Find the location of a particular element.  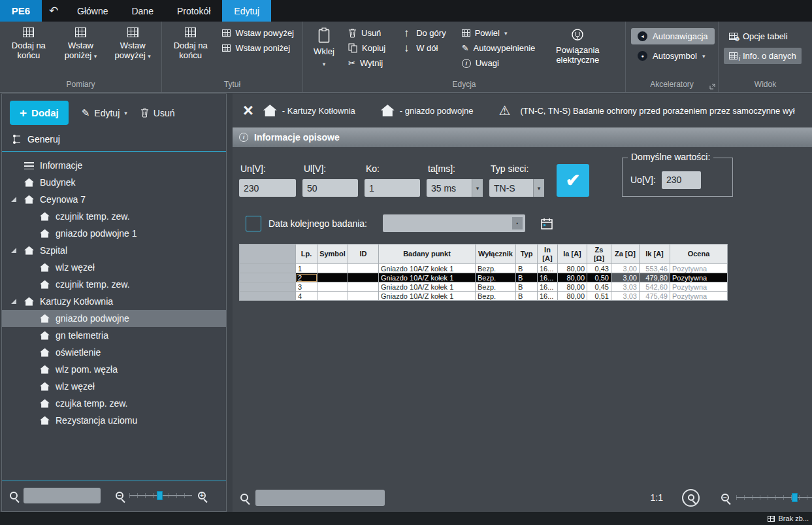

column-header: Lp. is located at coordinates (307, 254).